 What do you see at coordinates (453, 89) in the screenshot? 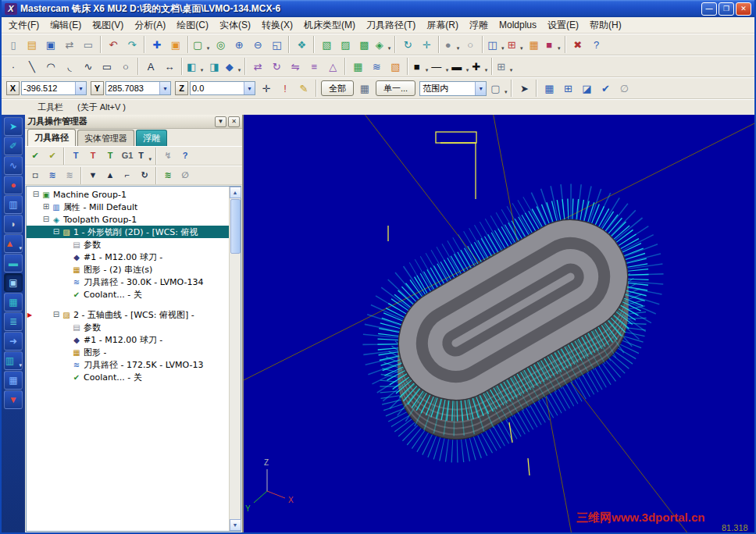
I see `selection-range-combo: 范围内 ▾` at bounding box center [453, 89].